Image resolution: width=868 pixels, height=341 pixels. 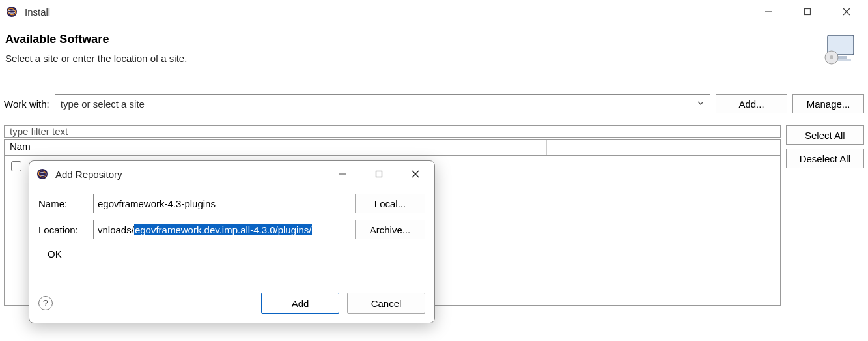 I want to click on local-button: Local..., so click(x=390, y=203).